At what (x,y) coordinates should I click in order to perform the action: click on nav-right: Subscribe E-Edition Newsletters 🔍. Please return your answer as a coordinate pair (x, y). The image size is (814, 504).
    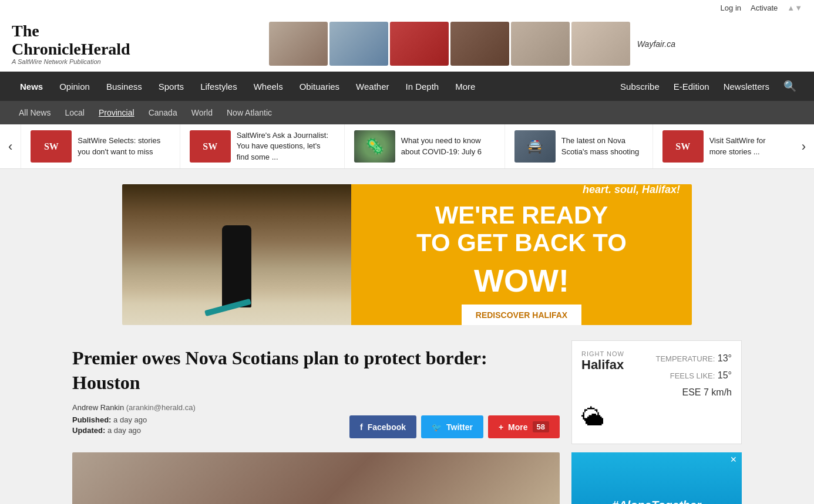
    Looking at the image, I should click on (708, 86).